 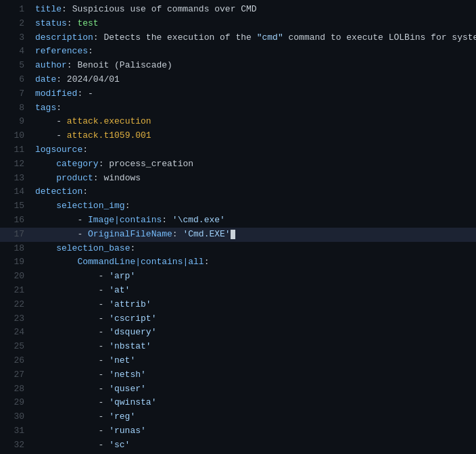 I want to click on token-key: author, so click(x=51, y=65).